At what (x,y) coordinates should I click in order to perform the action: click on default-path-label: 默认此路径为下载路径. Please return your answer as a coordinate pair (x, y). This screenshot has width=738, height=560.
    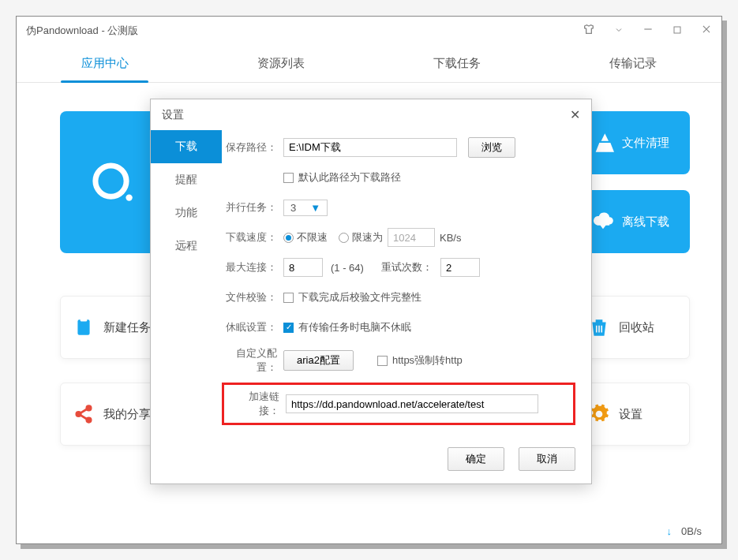
    Looking at the image, I should click on (350, 177).